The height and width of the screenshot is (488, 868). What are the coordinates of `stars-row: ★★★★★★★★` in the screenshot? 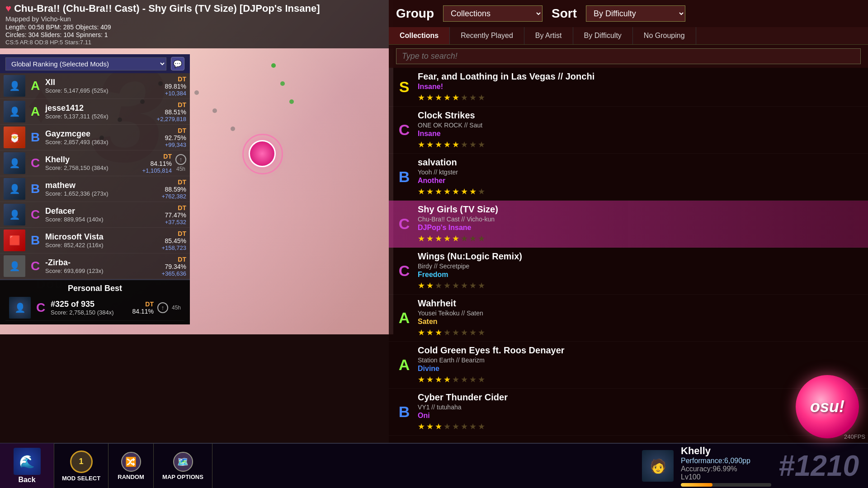 It's located at (639, 239).